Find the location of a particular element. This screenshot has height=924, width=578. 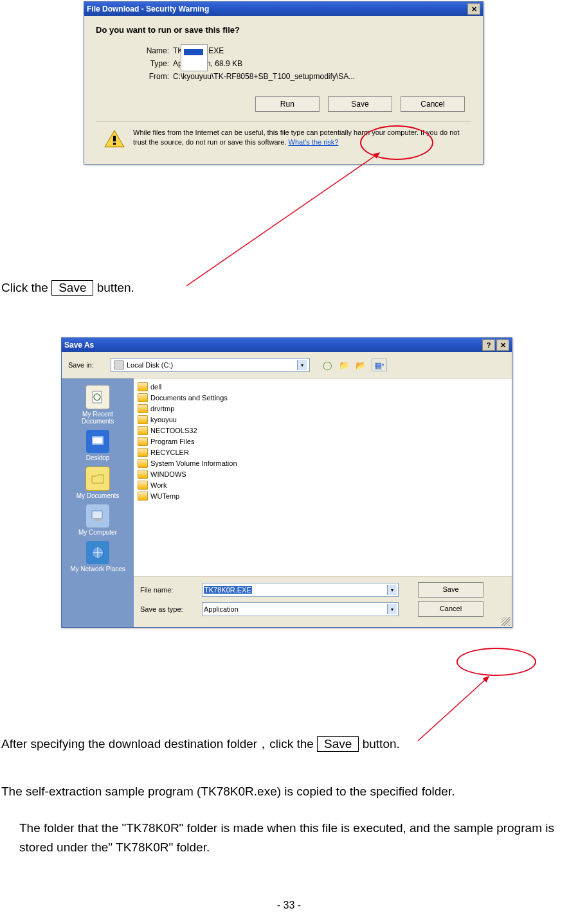

recent-docs-icon is located at coordinates (98, 397).